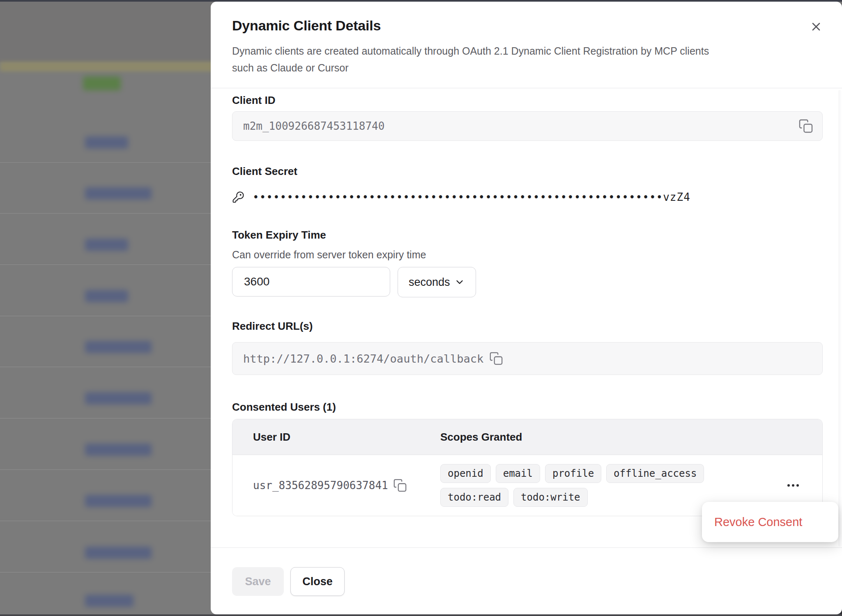 This screenshot has width=842, height=616. What do you see at coordinates (258, 582) in the screenshot?
I see `save-button: Save` at bounding box center [258, 582].